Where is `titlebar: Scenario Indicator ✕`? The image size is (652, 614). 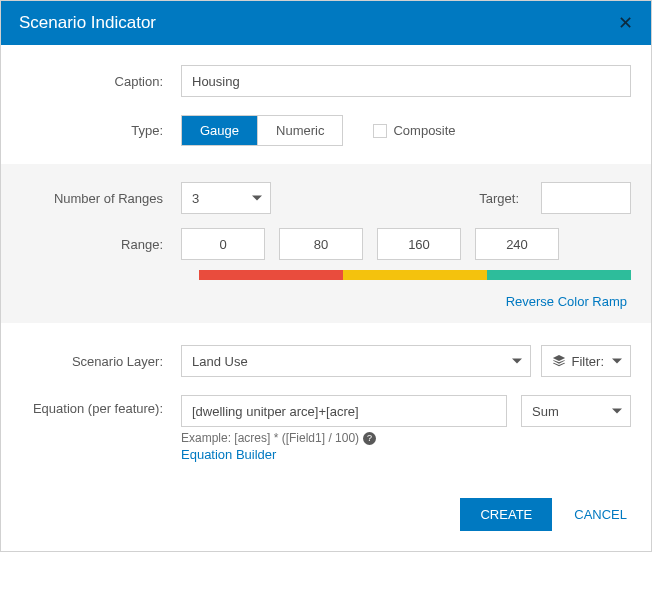
titlebar: Scenario Indicator ✕ is located at coordinates (326, 23).